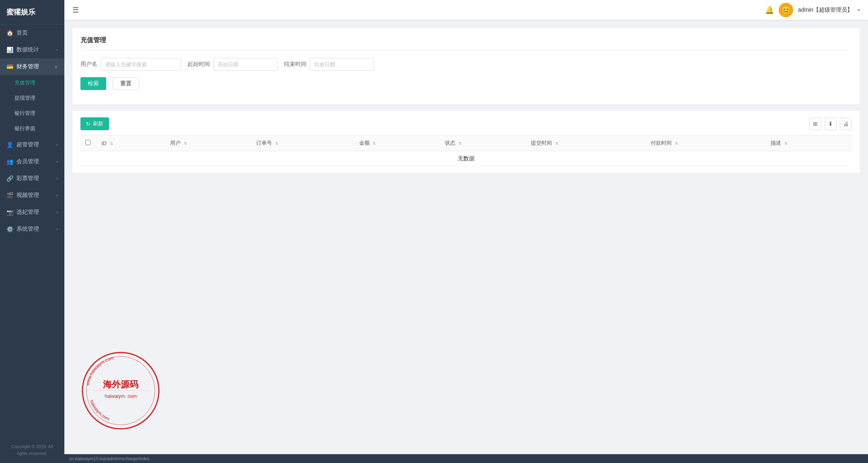 The width and height of the screenshot is (868, 463). What do you see at coordinates (397, 143) in the screenshot?
I see `col-amount: 金额 ⇅` at bounding box center [397, 143].